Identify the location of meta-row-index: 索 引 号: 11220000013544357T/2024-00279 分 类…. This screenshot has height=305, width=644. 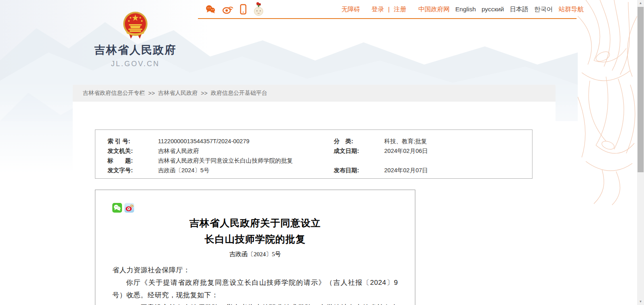
(320, 141).